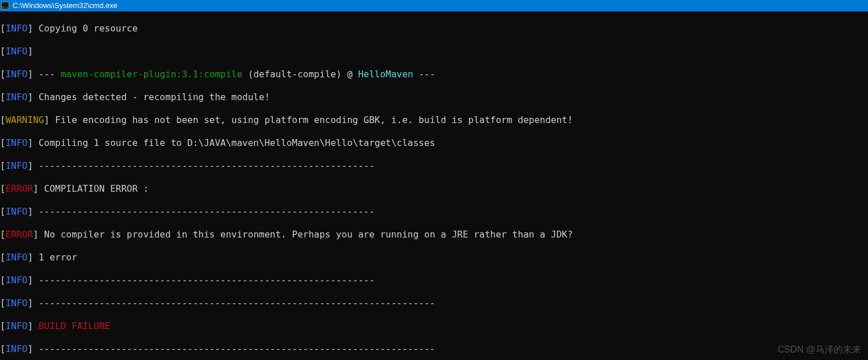 Image resolution: width=868 pixels, height=360 pixels. Describe the element at coordinates (65, 6) in the screenshot. I see `window-title: C:\Windows\System32\cmd.exe` at that location.